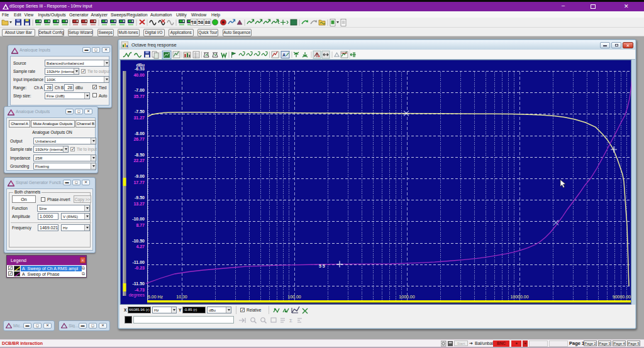 The image size is (644, 348). What do you see at coordinates (140, 246) in the screenshot?
I see `svg-text: 4.27` at bounding box center [140, 246].